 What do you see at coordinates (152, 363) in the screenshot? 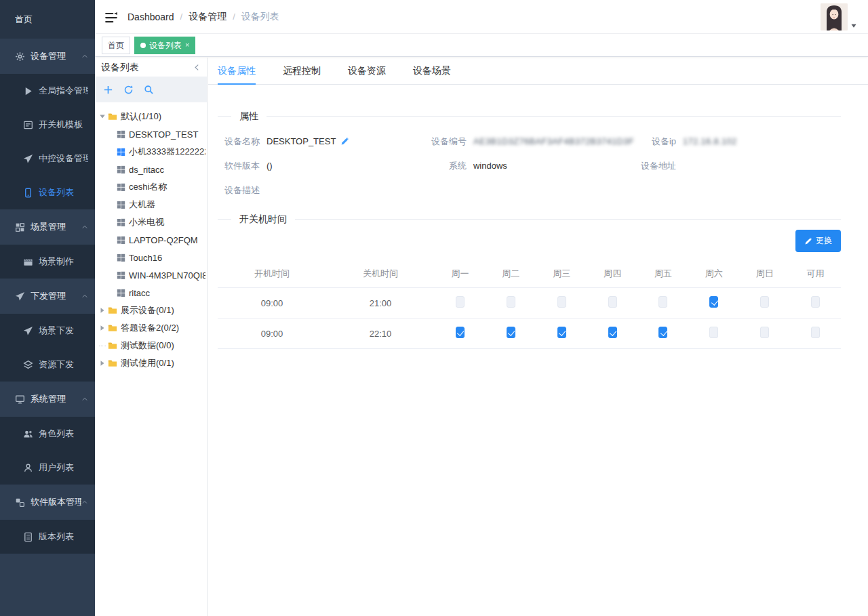
I see `tree-folder-test-use: 测试使用(0/1)` at bounding box center [152, 363].